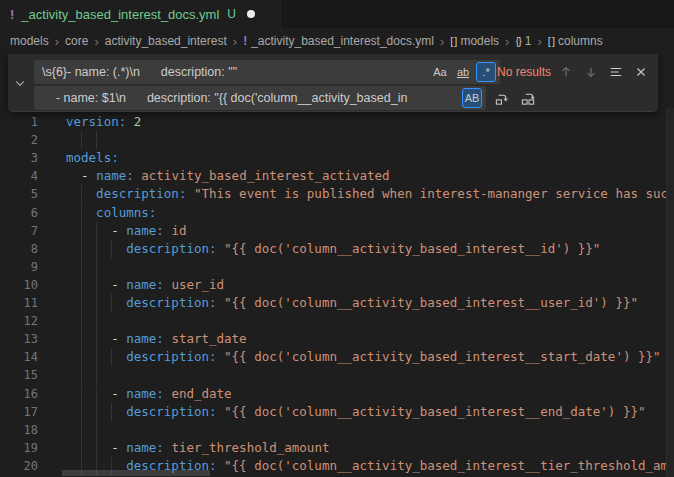  What do you see at coordinates (333, 285) in the screenshot?
I see `code-line: 10 - name: user_id` at bounding box center [333, 285].